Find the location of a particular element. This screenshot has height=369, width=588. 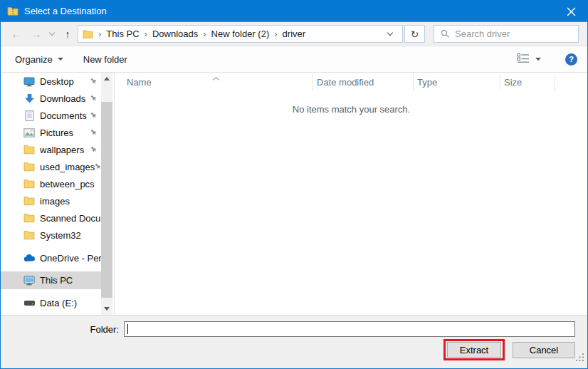

sidebar-item-wallpapers: wallpapers is located at coordinates (51, 150).